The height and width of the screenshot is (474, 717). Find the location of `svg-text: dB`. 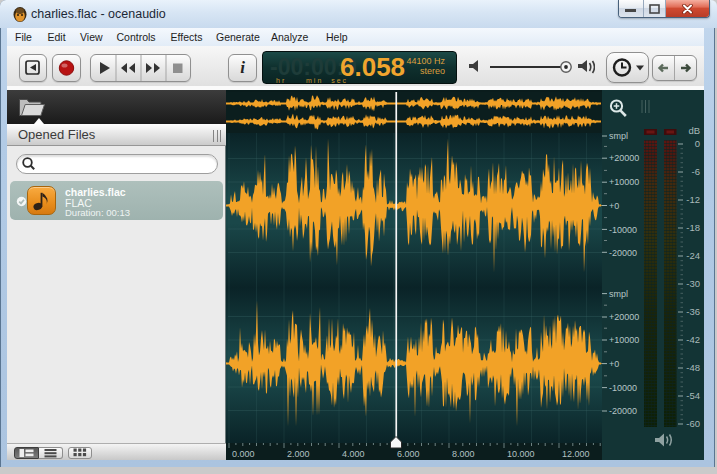

svg-text: dB is located at coordinates (694, 130).